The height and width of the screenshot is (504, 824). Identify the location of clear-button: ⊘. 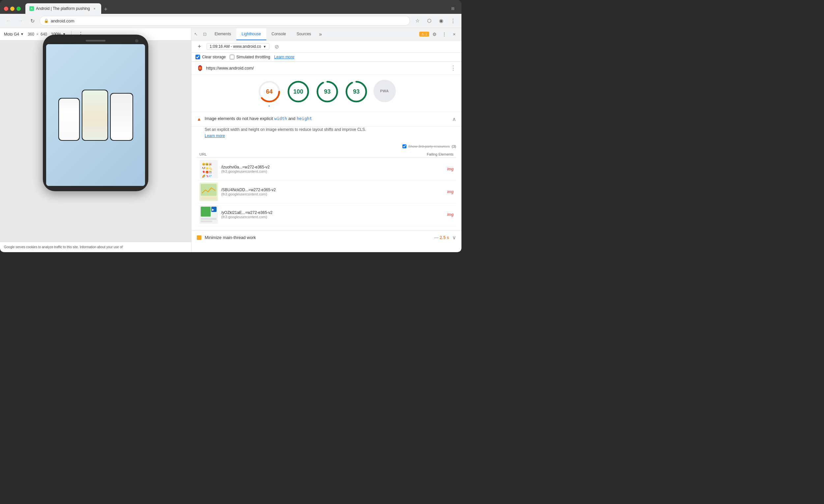
(277, 46).